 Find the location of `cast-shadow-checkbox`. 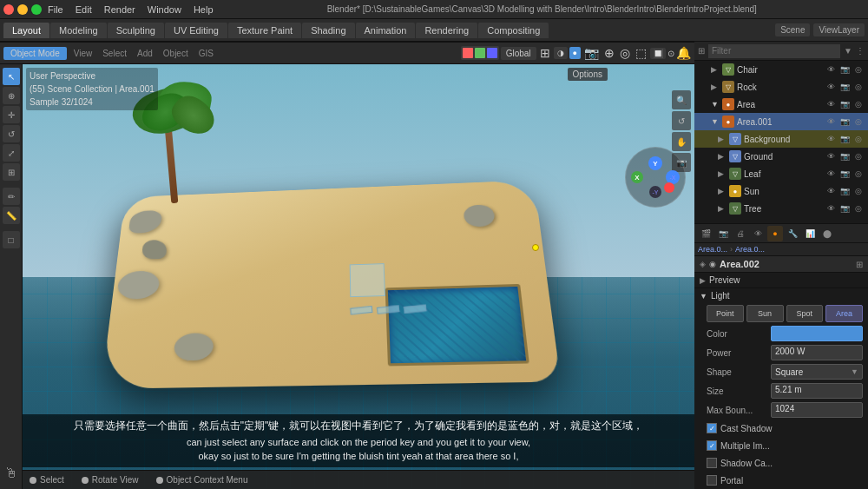

cast-shadow-checkbox is located at coordinates (712, 428).